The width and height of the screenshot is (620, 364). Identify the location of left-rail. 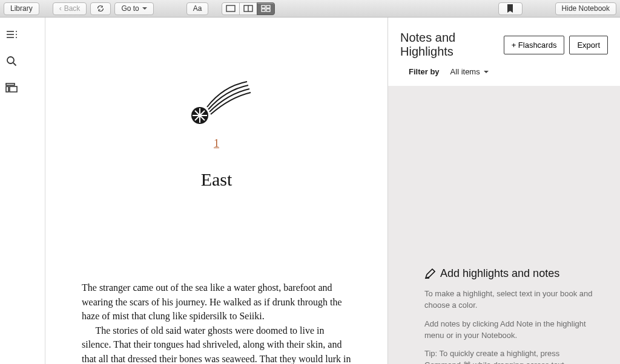
(12, 191).